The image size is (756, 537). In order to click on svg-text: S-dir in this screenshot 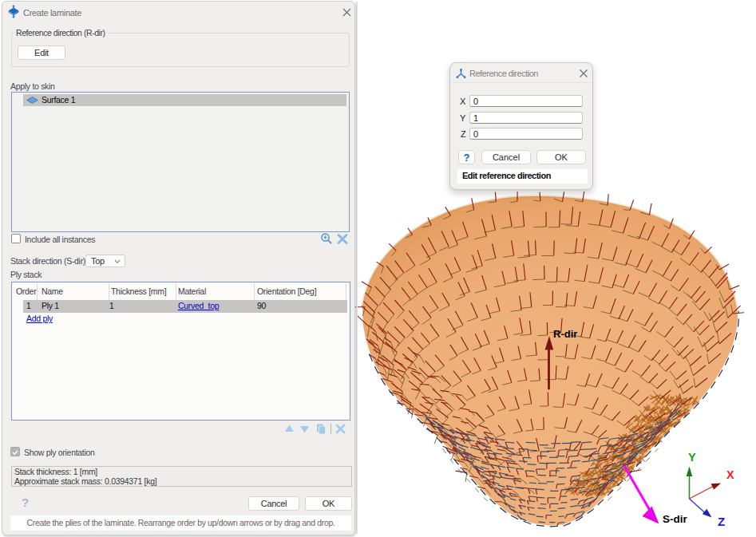, I will do `click(675, 519)`.